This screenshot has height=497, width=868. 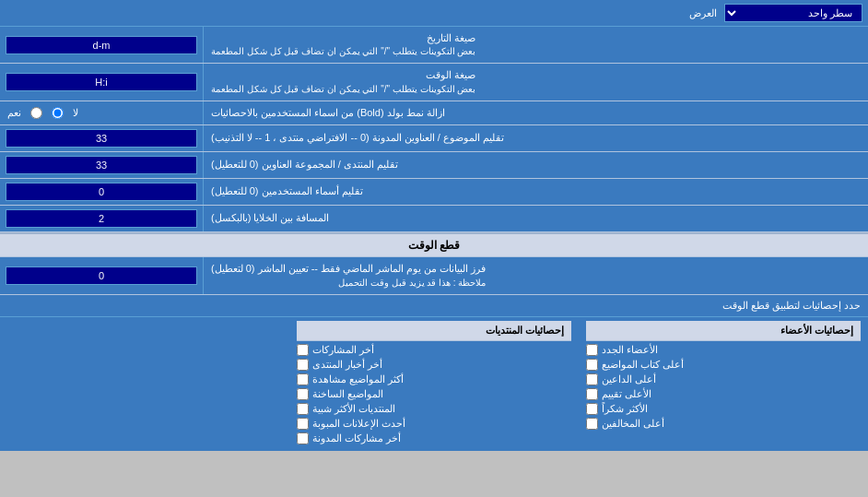 I want to click on usernames-label: تقليم أسماء المستخدمين (0 للتعطيل), so click(x=535, y=192).